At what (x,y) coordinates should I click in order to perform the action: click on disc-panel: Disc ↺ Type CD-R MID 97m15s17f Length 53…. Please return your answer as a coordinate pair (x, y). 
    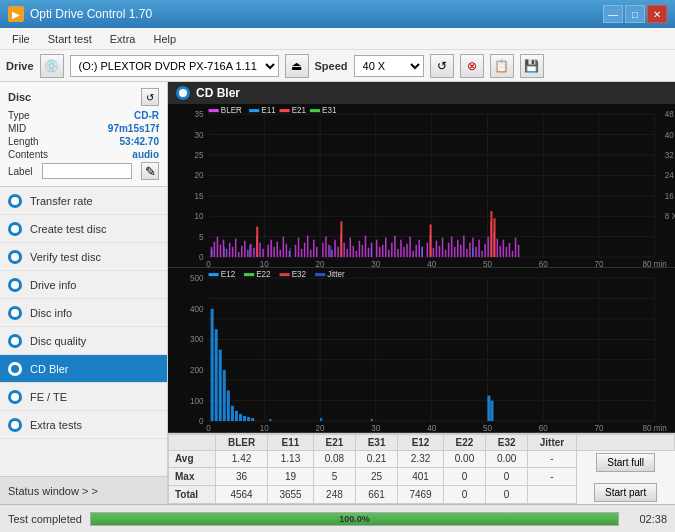
    Looking at the image, I should click on (84, 134).